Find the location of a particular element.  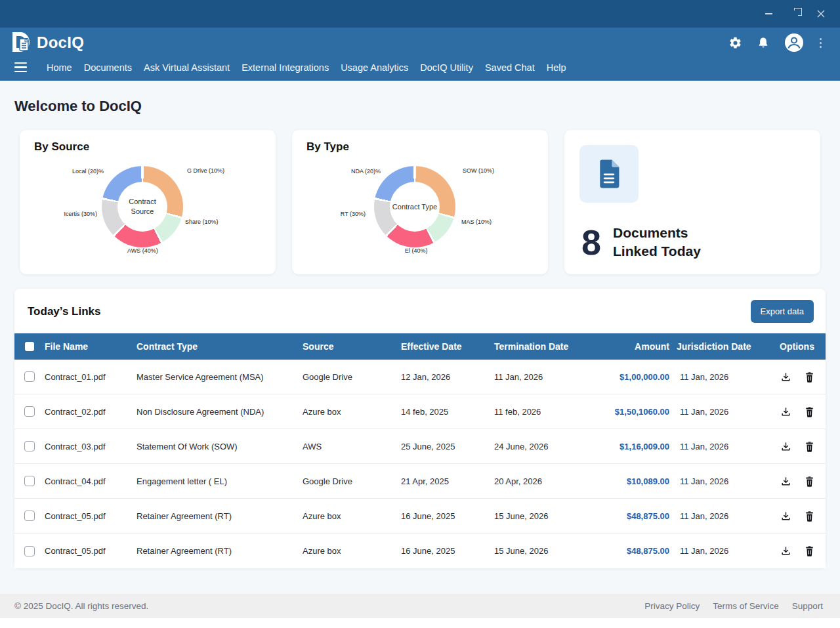

nav-item-external-integrations: External Integrations is located at coordinates (285, 68).